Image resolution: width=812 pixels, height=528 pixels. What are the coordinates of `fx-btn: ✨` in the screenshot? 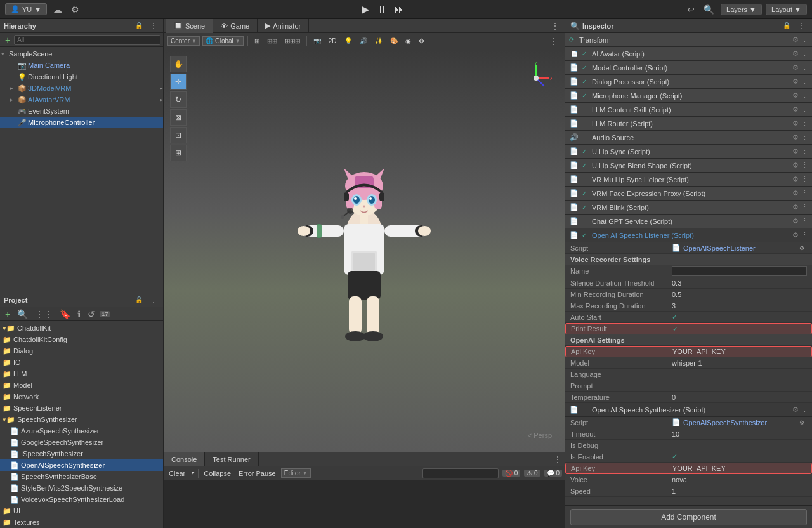 It's located at (379, 41).